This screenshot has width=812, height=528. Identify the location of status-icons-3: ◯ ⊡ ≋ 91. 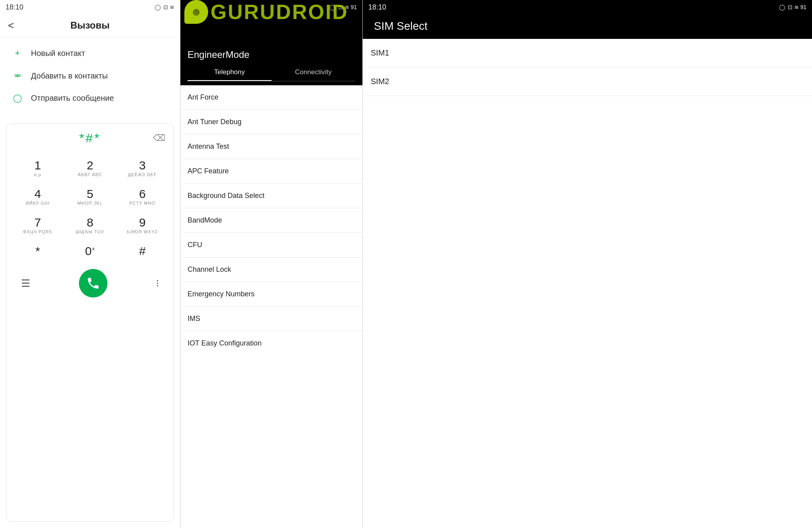
(793, 7).